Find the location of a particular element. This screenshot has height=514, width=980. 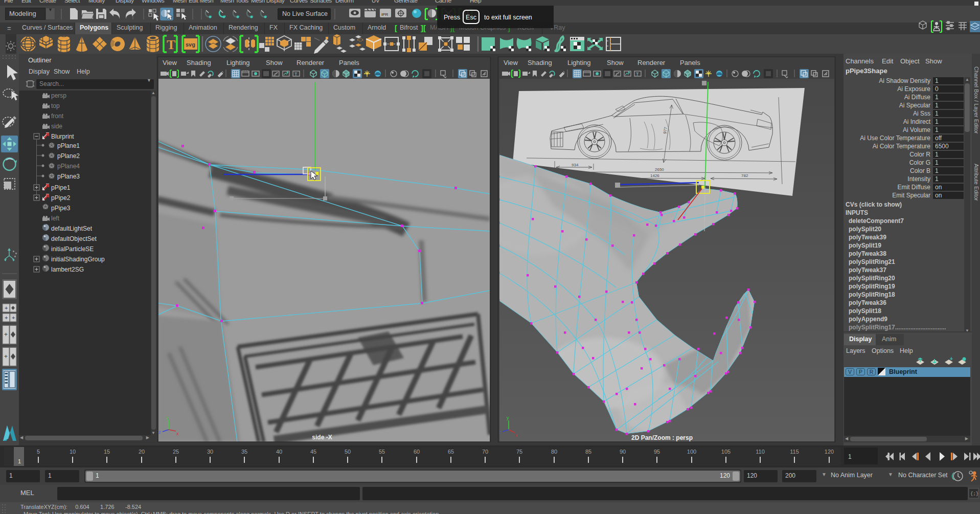

svg-text: 100 is located at coordinates (692, 452).